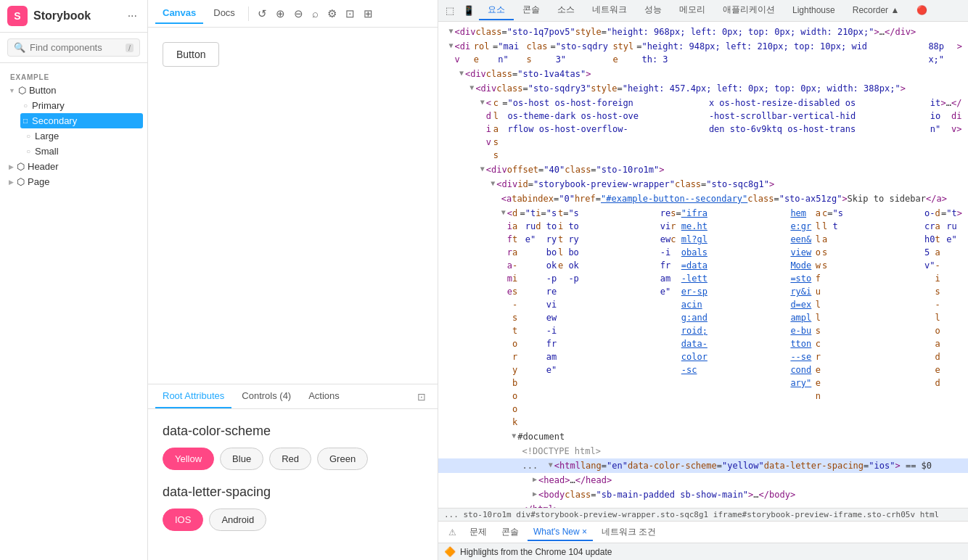 This screenshot has width=968, height=560. Describe the element at coordinates (299, 14) in the screenshot. I see `toolbar-zoom-out-btn: ⊖` at that location.